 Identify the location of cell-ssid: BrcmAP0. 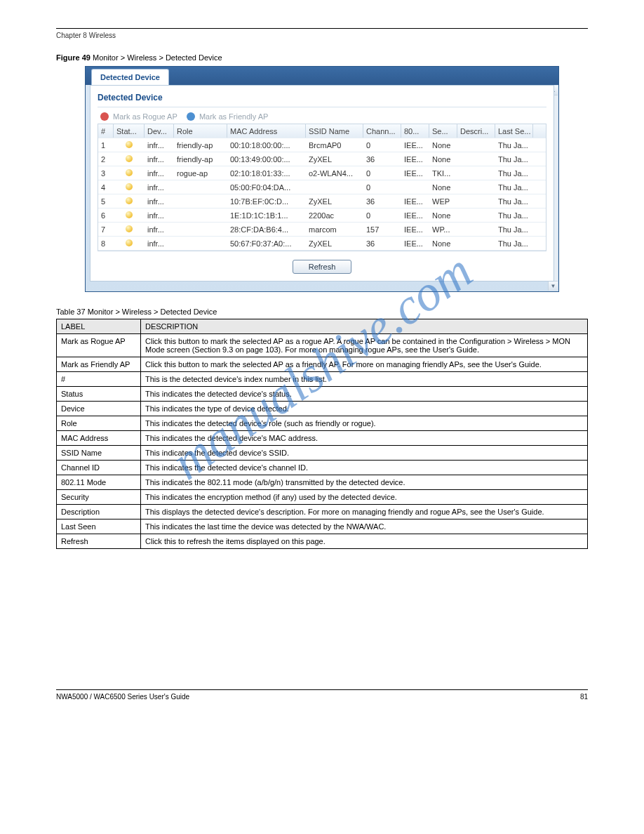
(335, 145).